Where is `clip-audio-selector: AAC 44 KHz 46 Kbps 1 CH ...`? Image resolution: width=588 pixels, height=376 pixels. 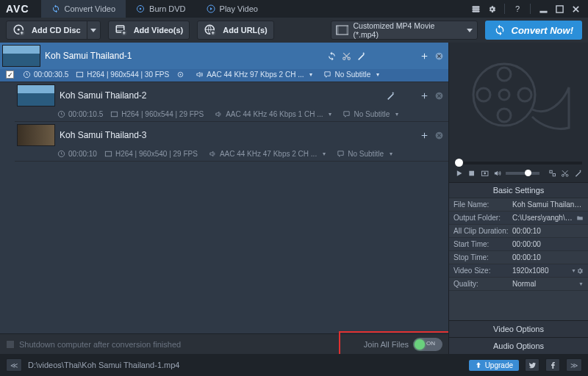 clip-audio-selector: AAC 44 KHz 46 Kbps 1 CH ... is located at coordinates (271, 115).